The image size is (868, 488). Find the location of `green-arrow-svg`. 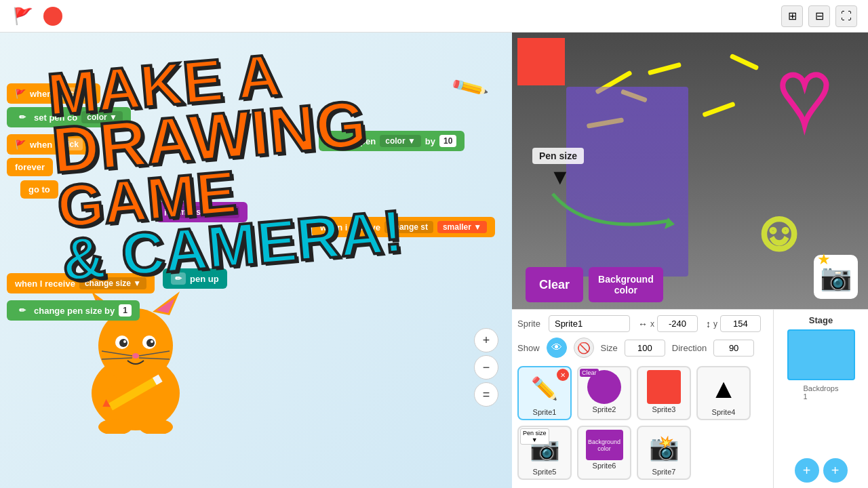

green-arrow-svg is located at coordinates (617, 214).